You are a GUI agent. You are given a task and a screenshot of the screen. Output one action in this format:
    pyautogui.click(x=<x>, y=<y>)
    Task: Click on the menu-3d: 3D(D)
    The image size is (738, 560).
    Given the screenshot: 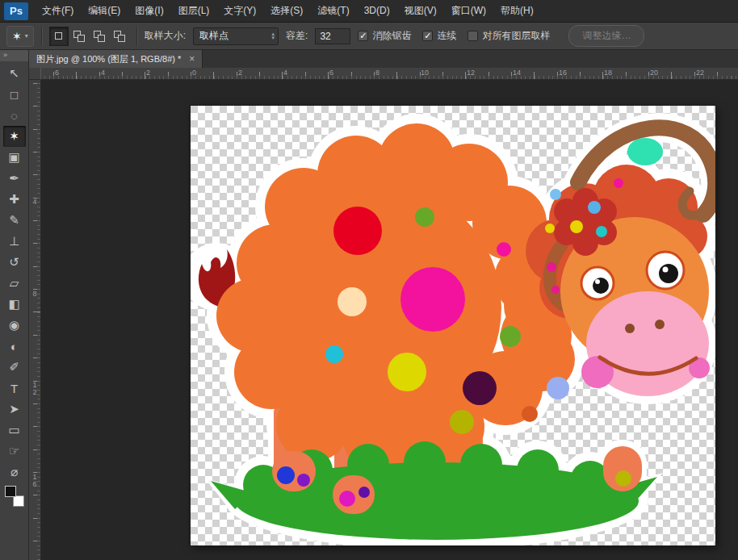 What is the action you would take?
    pyautogui.click(x=377, y=11)
    